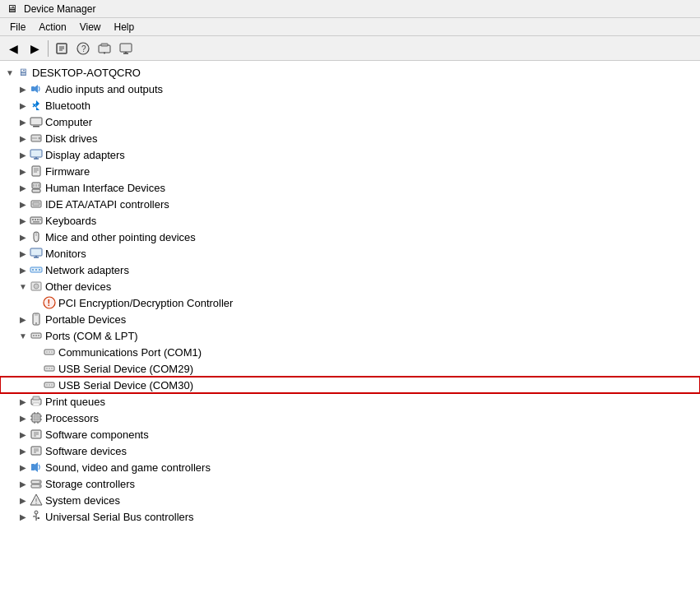  Describe the element at coordinates (35, 49) in the screenshot. I see `forward-button: ▶` at that location.